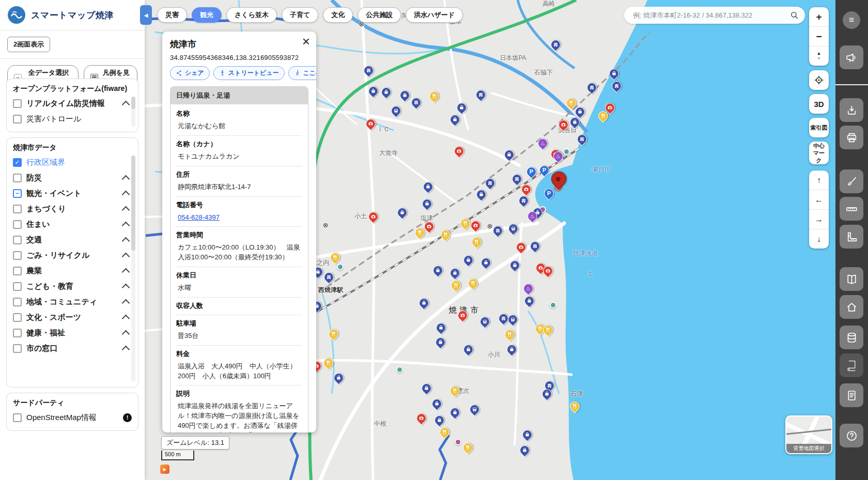  Describe the element at coordinates (18, 193) in the screenshot. I see `checkbox-indeterminate: −` at that location.